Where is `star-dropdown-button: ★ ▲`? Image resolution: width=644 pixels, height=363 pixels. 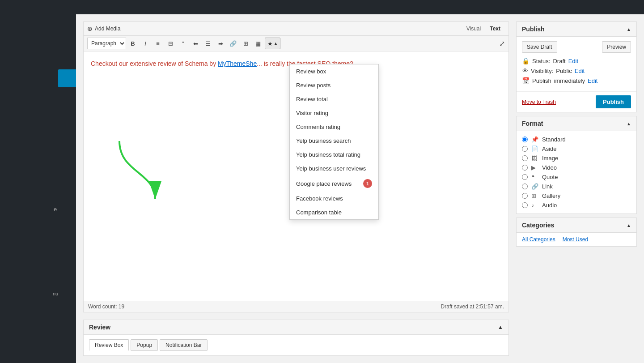 star-dropdown-button: ★ ▲ is located at coordinates (273, 43).